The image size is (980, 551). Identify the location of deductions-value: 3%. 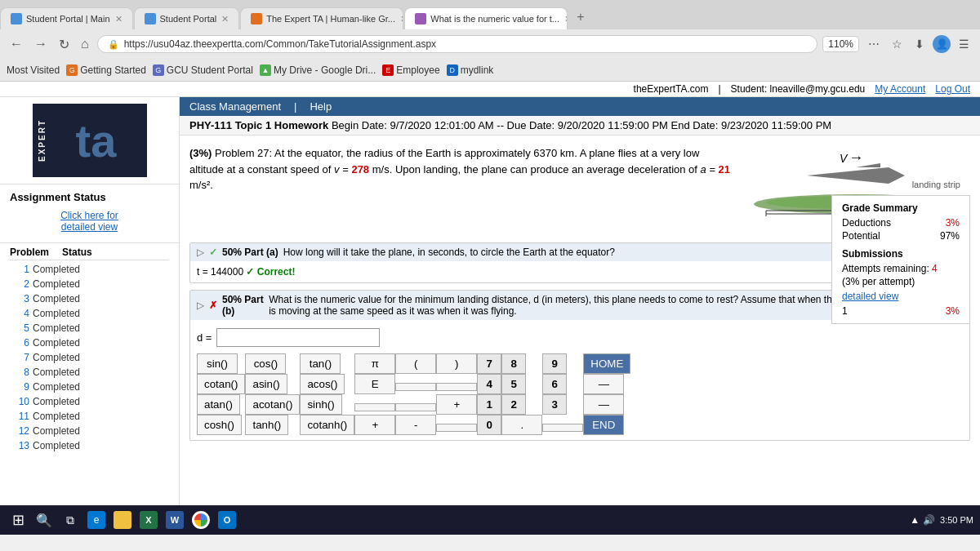
(952, 223).